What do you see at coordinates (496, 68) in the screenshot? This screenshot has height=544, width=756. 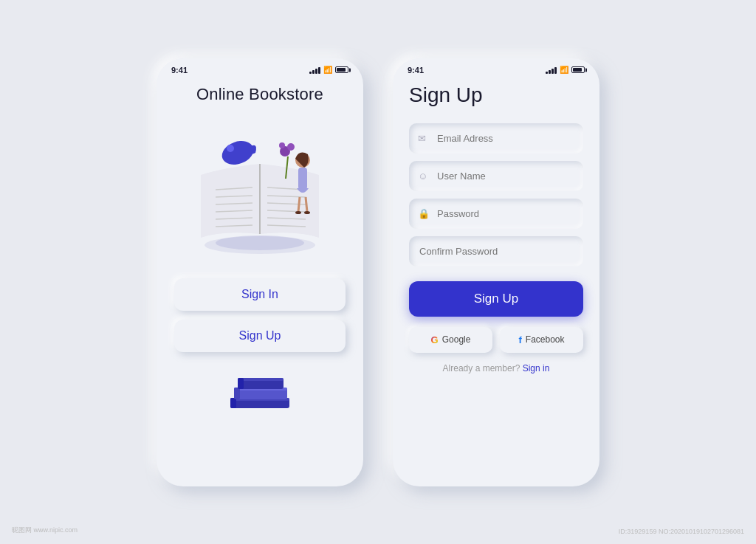 I see `status-bar-2: 9:41 📶` at bounding box center [496, 68].